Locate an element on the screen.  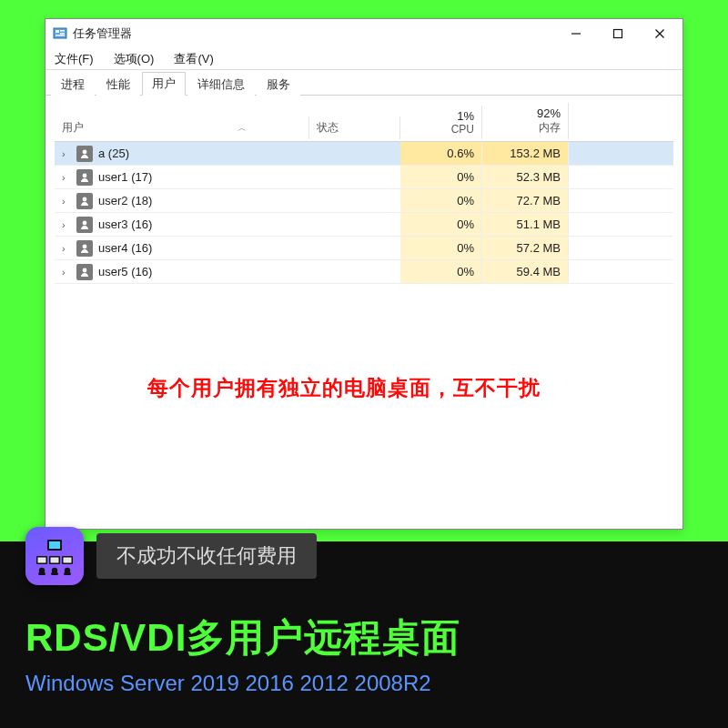
tab-services: 服务 is located at coordinates (278, 84).